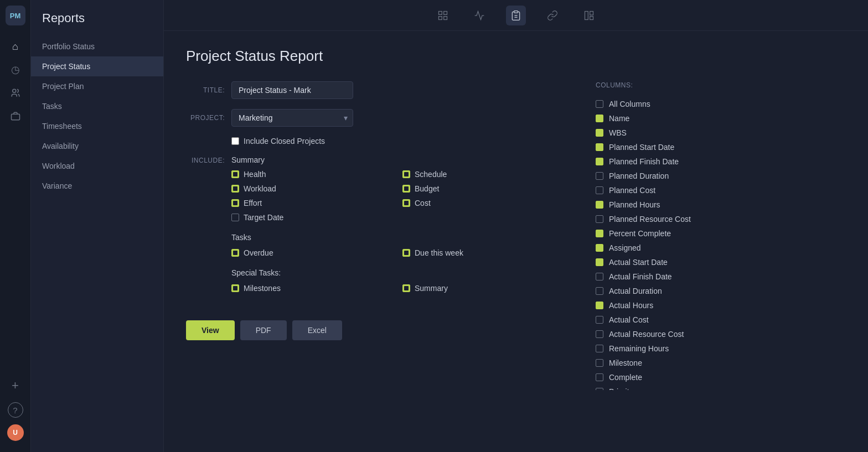  What do you see at coordinates (235, 189) in the screenshot?
I see `workload-checkbox` at bounding box center [235, 189].